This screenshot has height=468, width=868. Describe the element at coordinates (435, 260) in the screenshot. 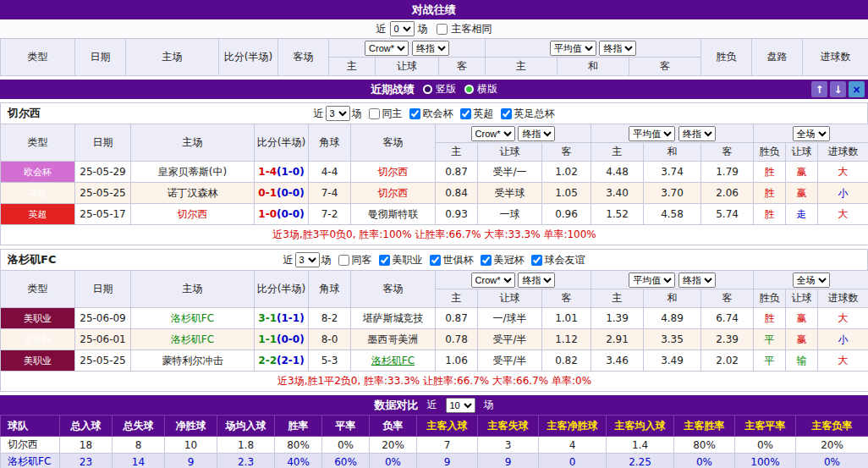

I see `team-filters: 近 3 场 同客 美职业 世俱杯 美冠杯 球会友谊` at that location.